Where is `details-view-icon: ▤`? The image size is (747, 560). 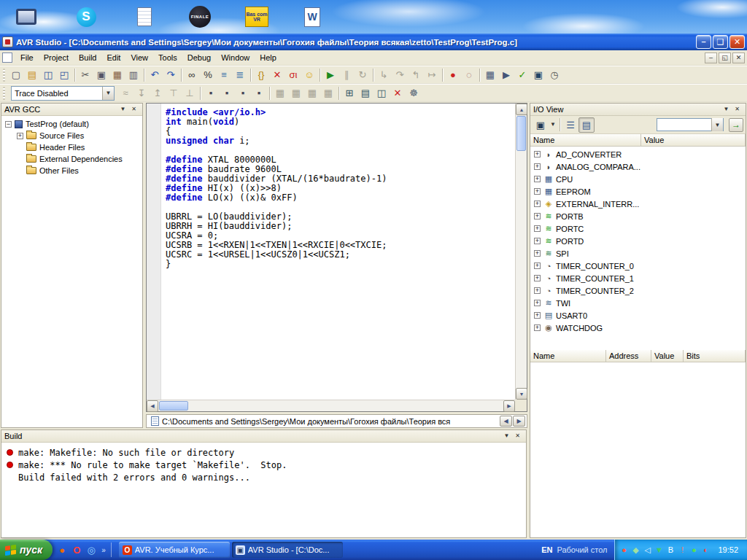 details-view-icon: ▤ is located at coordinates (587, 125).